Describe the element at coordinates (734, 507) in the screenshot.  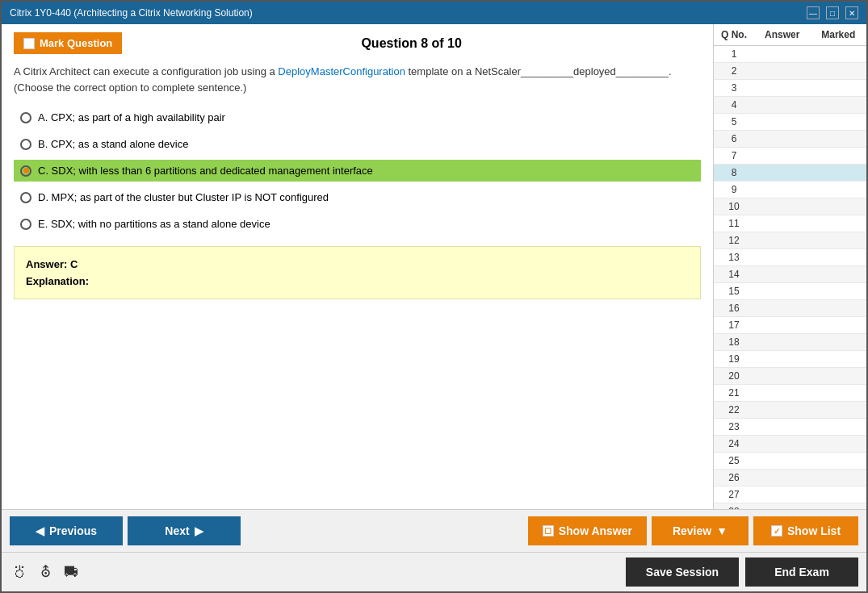
I see `question-number: 28` at that location.